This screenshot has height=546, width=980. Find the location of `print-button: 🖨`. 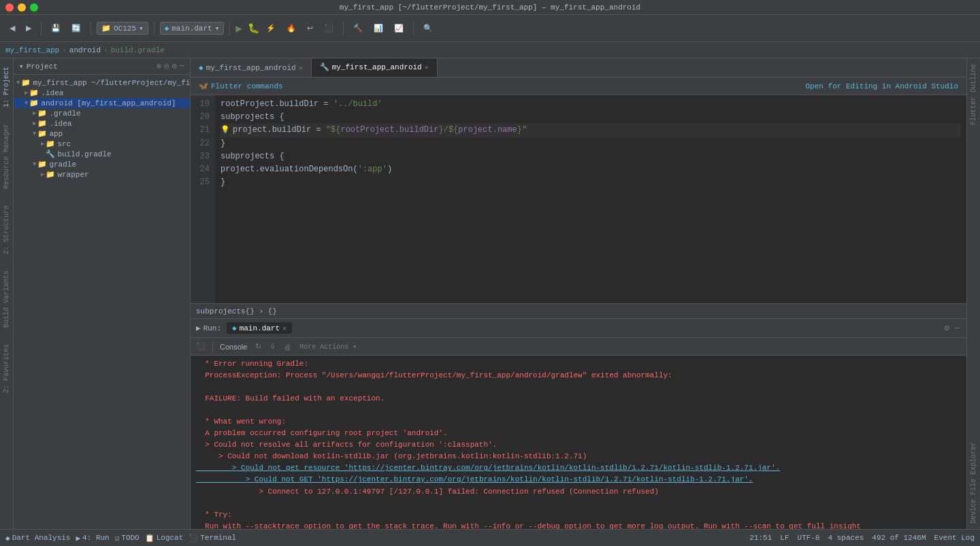

print-button: 🖨 is located at coordinates (287, 347).